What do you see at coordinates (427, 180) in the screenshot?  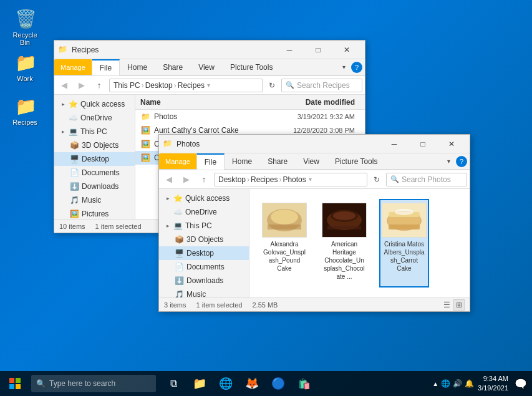 I see `search-box-2: 🔍 Search Photos` at bounding box center [427, 180].